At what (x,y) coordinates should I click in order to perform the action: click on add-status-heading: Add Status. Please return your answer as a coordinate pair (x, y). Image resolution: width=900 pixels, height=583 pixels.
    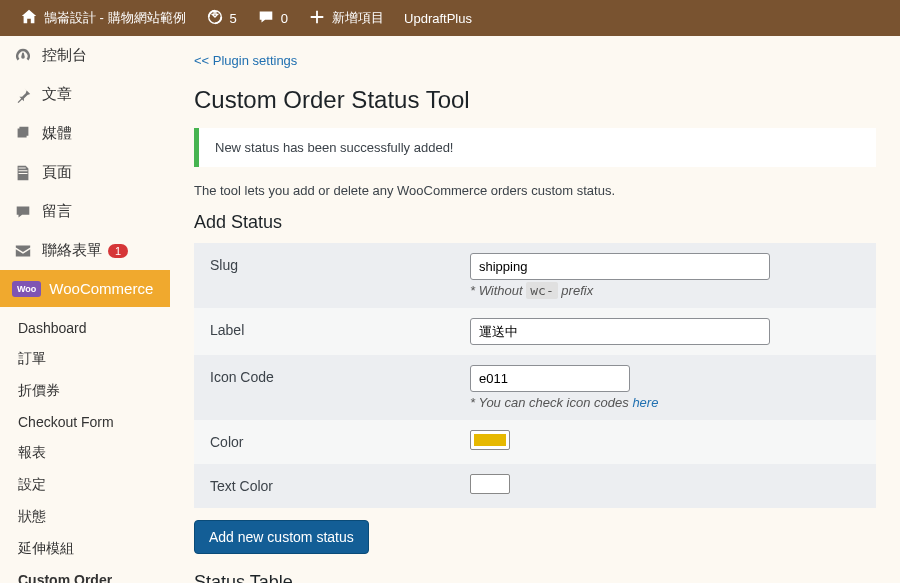
    Looking at the image, I should click on (535, 222).